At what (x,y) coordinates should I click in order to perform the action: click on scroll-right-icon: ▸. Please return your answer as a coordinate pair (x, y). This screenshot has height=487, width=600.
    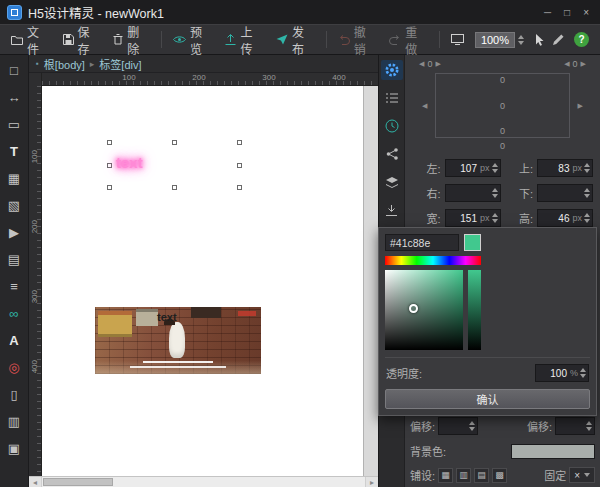
    Looking at the image, I should click on (372, 482).